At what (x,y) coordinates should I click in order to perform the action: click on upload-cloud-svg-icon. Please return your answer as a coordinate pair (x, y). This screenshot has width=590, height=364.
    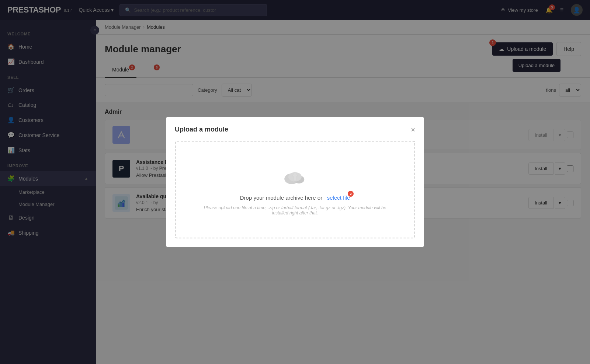
    Looking at the image, I should click on (295, 177).